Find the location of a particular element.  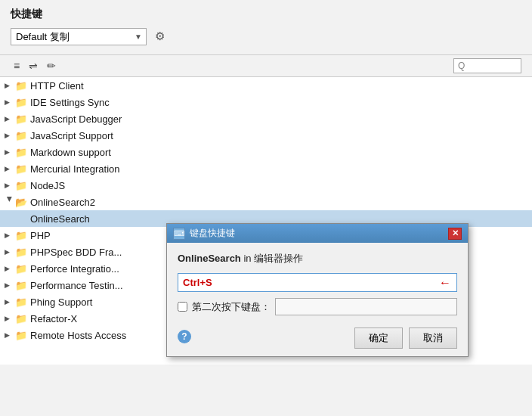

toolbar-row: Default 复制DefaultEclipseEmacs ▼ ⚙ is located at coordinates (266, 36).